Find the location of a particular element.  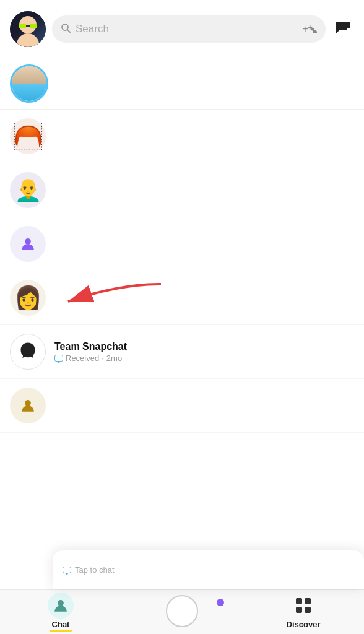

nav-chat: Chat is located at coordinates (61, 612).